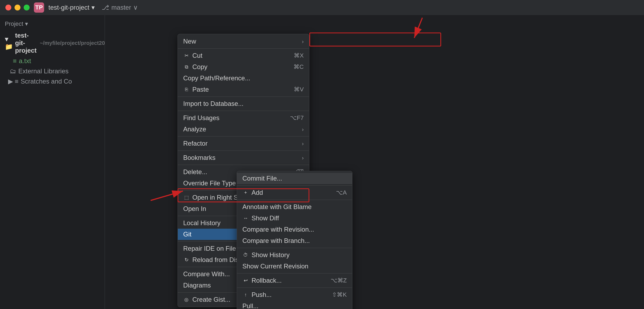 The width and height of the screenshot is (644, 309). I want to click on branch-name-label: master, so click(121, 8).